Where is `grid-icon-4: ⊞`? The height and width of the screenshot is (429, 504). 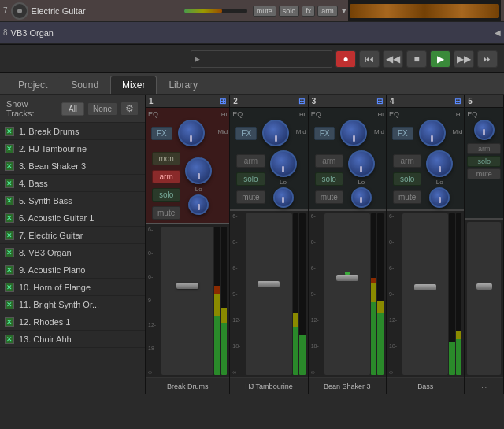
grid-icon-4: ⊞ is located at coordinates (458, 101).